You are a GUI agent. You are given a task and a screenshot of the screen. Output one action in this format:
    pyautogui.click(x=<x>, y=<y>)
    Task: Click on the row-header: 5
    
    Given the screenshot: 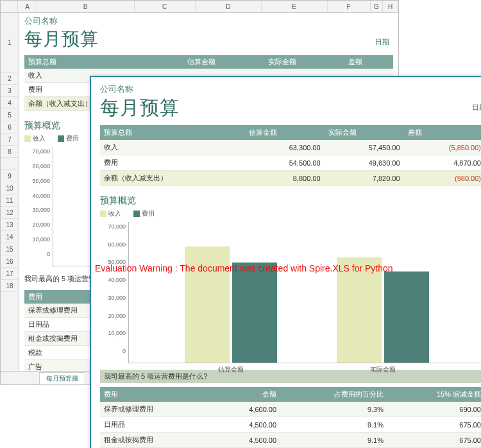 What is the action you would take?
    pyautogui.click(x=10, y=116)
    